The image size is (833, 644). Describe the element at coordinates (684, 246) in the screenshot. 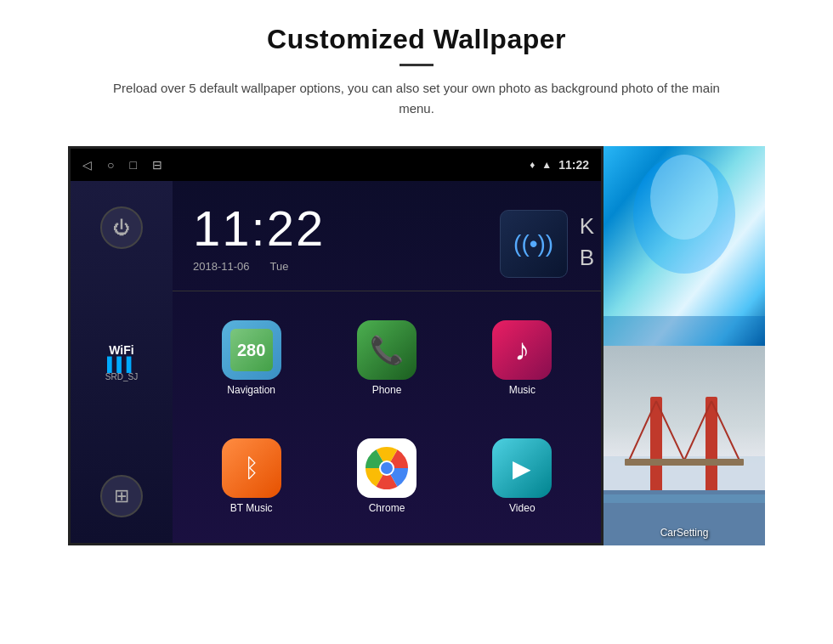

I see `ice-cave-svg` at that location.